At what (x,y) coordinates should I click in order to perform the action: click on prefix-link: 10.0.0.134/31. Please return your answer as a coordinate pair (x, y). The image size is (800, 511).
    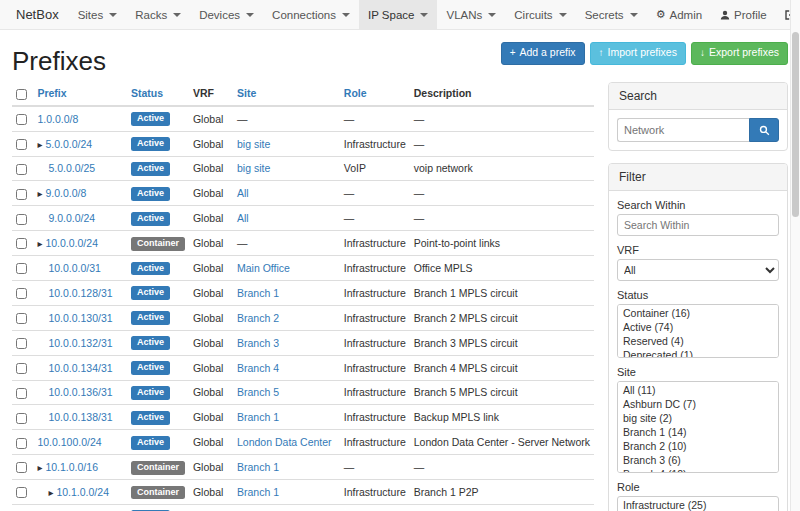
    Looking at the image, I should click on (80, 368).